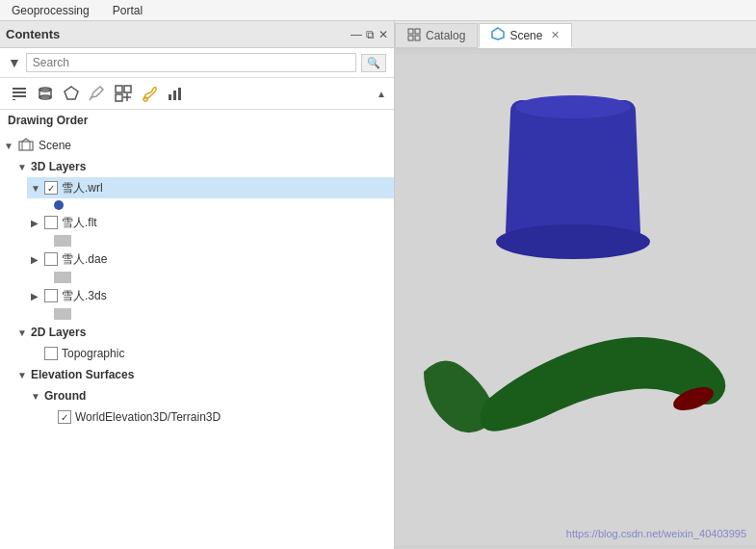 The width and height of the screenshot is (756, 549). What do you see at coordinates (83, 189) in the screenshot?
I see `layer-wrl-label: 雪人.wrl` at bounding box center [83, 189].